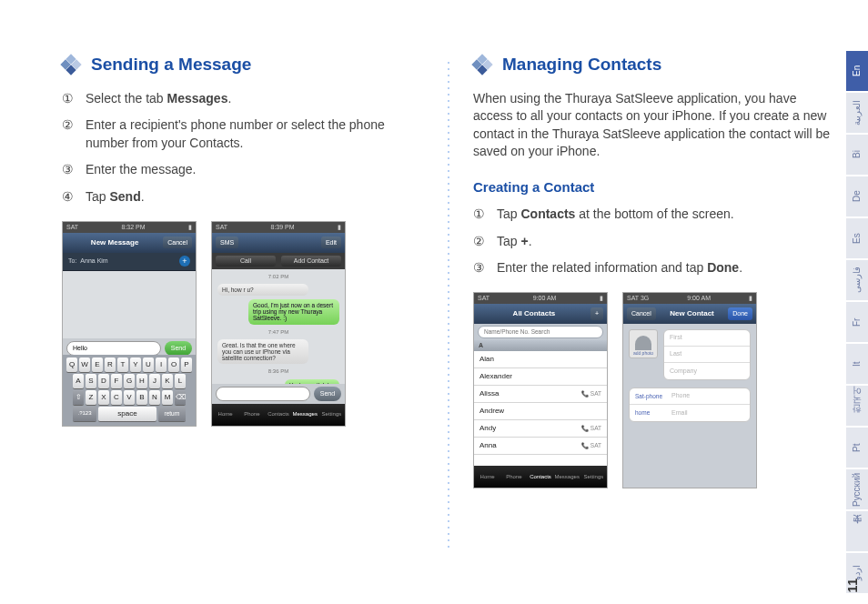  I want to click on contact-row: Andy📞 SAT, so click(540, 429).